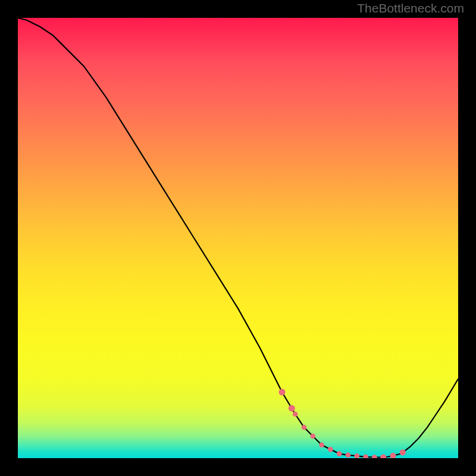 This screenshot has width=476, height=476. Describe the element at coordinates (411, 8) in the screenshot. I see `watermark-text: TheBottleneck.com` at that location.